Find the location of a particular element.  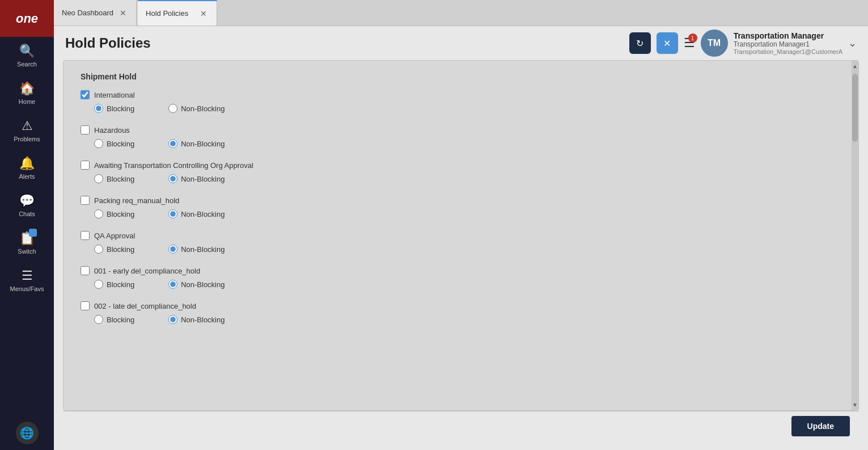

sidebar-item-problems: ⚠ Problems is located at coordinates (27, 131).